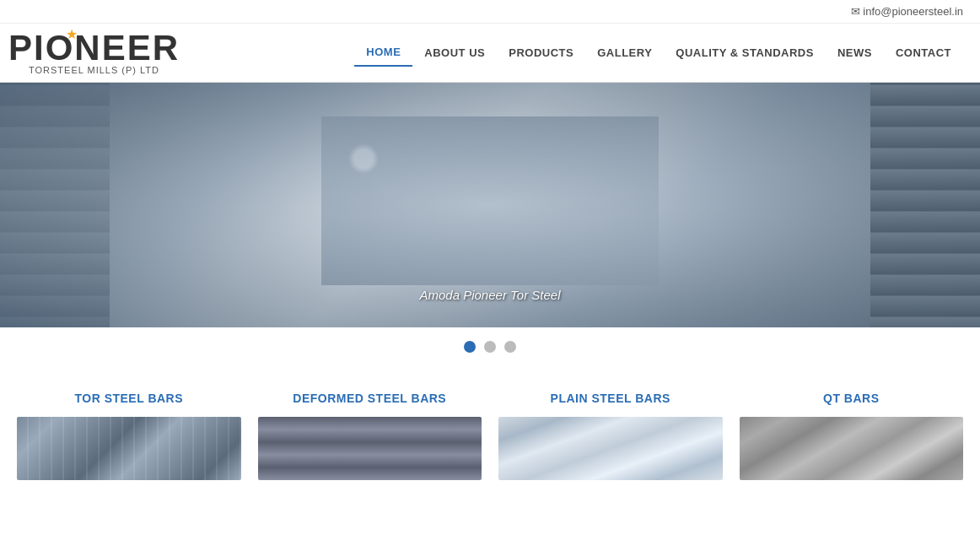  What do you see at coordinates (923, 52) in the screenshot?
I see `nav-contact: CONTACT` at bounding box center [923, 52].